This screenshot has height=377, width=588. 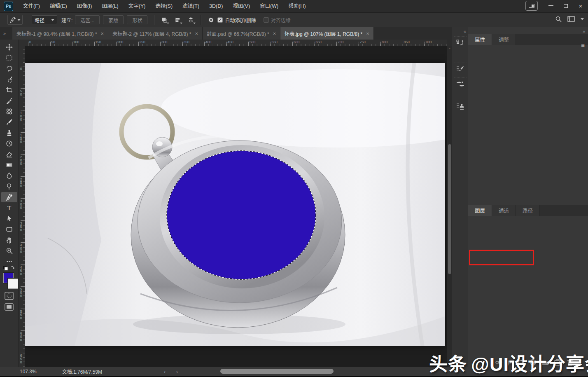 I want to click on tool-eraser, so click(x=9, y=154).